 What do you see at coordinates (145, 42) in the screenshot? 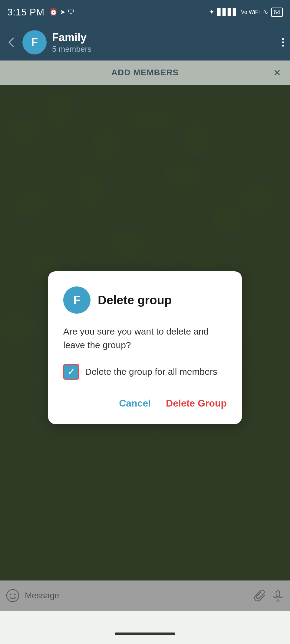
I see `toolbar: F Family 5 members` at bounding box center [145, 42].